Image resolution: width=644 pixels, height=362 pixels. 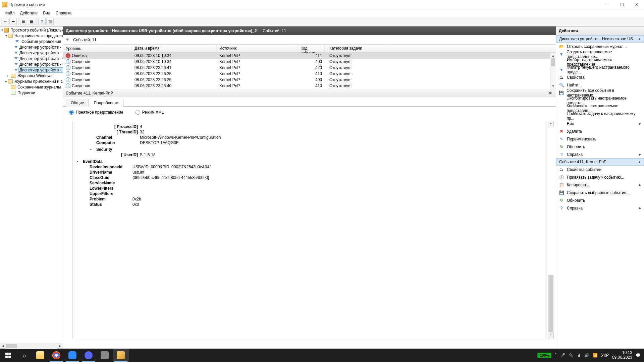 I want to click on tray-volume-icon: 🔊, so click(x=587, y=355).